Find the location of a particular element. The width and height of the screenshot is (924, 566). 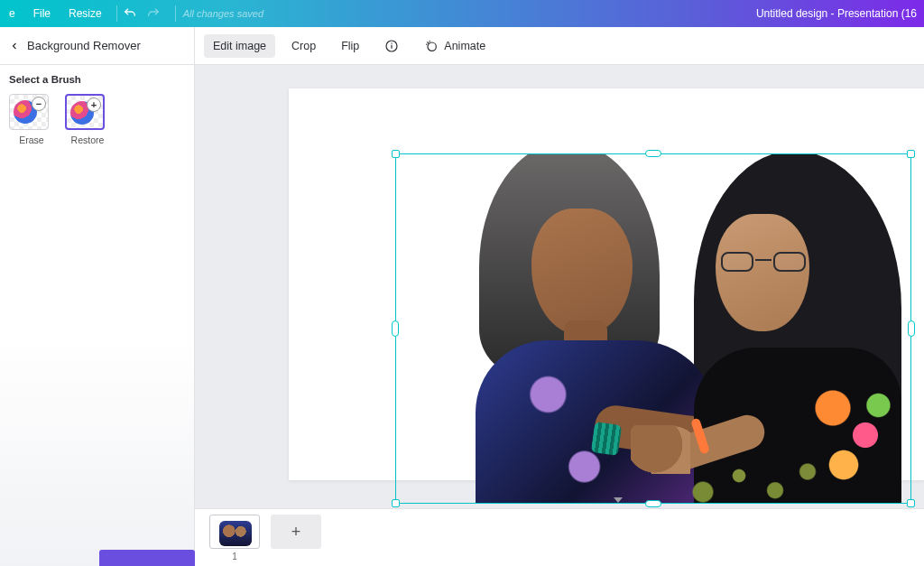

resize-menu: Resize is located at coordinates (85, 14).